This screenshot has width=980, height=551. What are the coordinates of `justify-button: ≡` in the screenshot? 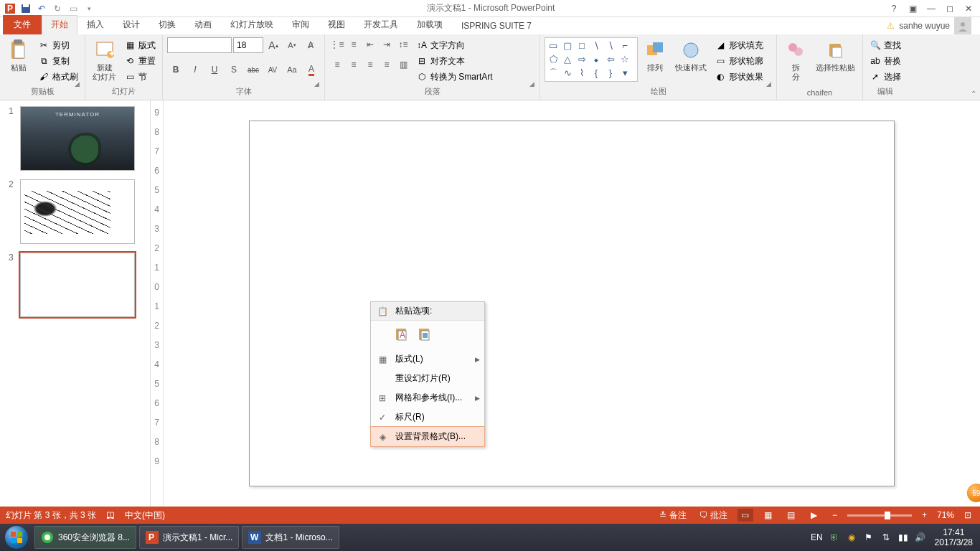 It's located at (387, 65).